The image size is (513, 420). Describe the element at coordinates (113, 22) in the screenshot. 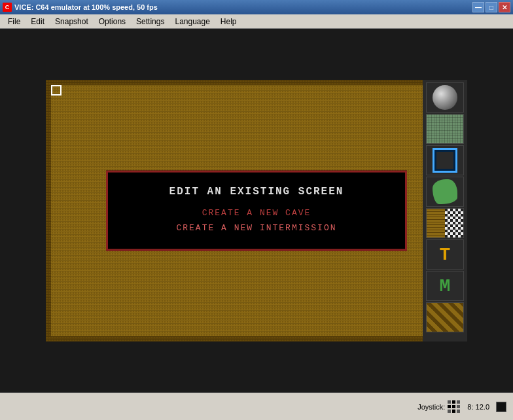

I see `menu-options: Options` at that location.